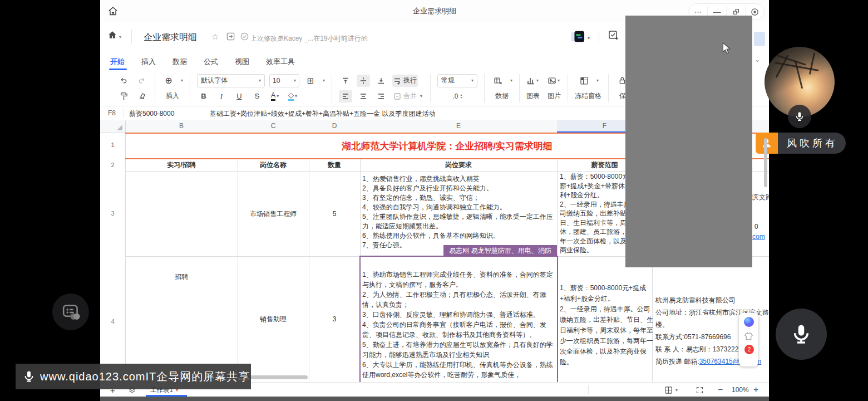 The image size is (868, 401). I want to click on font-size-select: 10▾, so click(284, 81).